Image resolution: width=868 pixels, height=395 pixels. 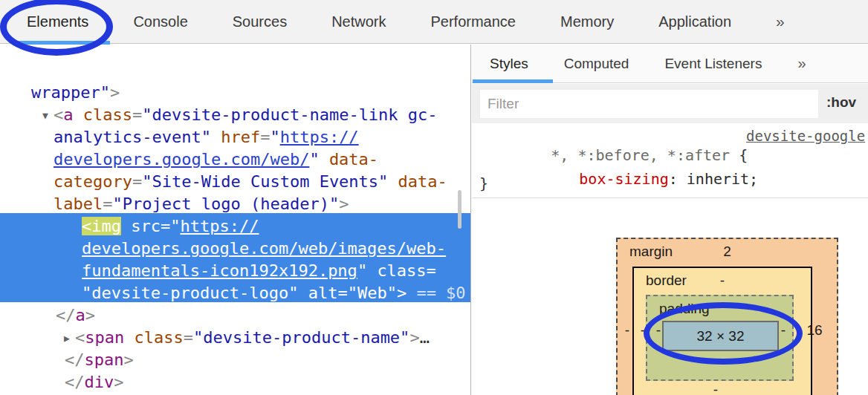 I want to click on code-token: wrapper", so click(x=71, y=92).